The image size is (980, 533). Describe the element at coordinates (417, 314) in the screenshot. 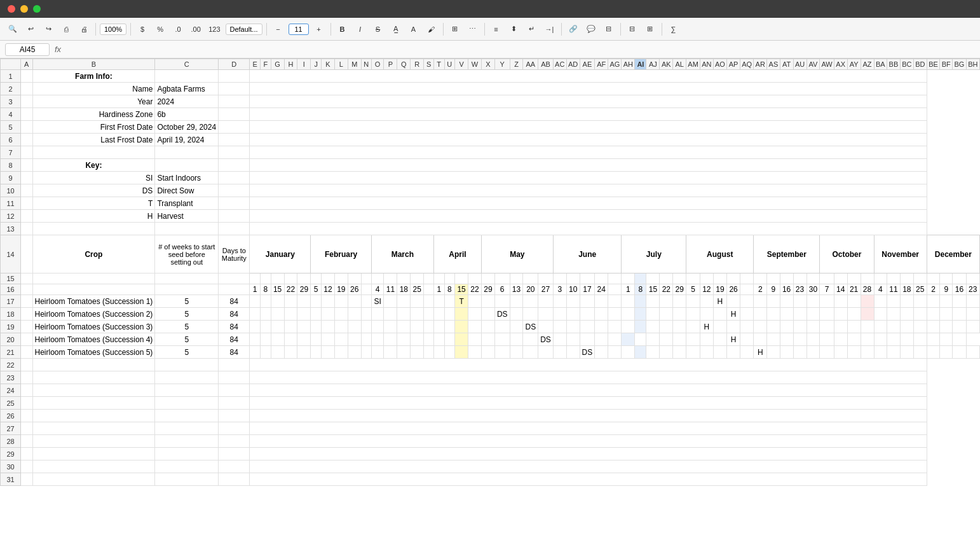

I see `cell-R18` at that location.